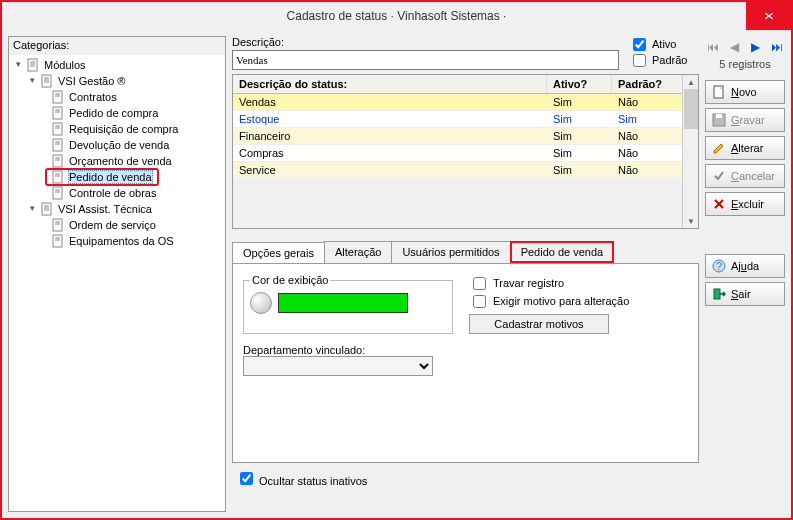  Describe the element at coordinates (578, 301) in the screenshot. I see `exigir-checkbox: Exigir motivo para alteração` at that location.